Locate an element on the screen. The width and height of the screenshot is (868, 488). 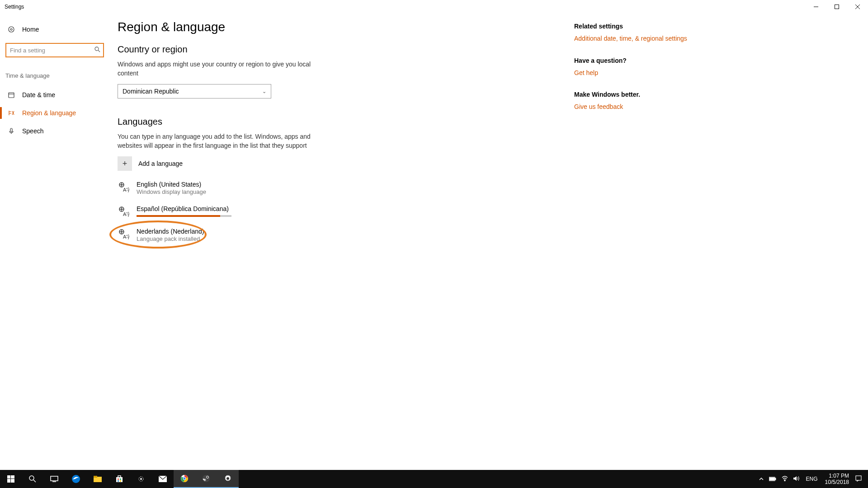
get-help-link: Get help is located at coordinates (637, 73).